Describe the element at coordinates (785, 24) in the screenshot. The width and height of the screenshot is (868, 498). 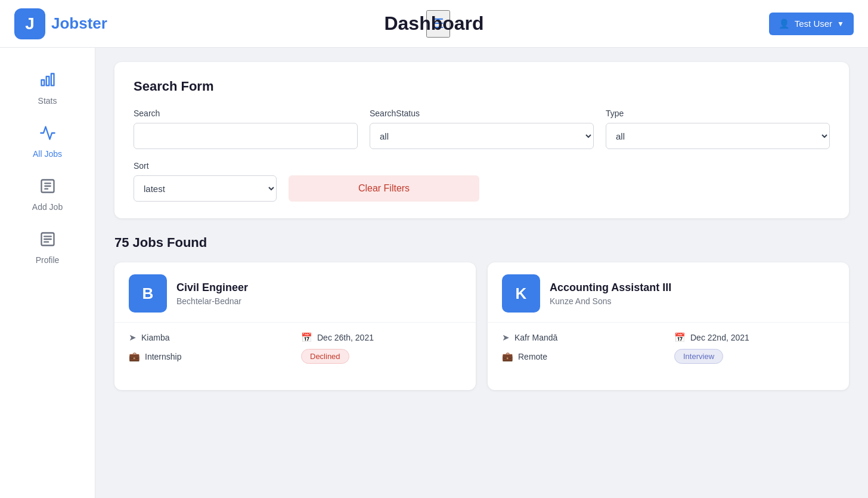
I see `user-icon: 👤` at that location.